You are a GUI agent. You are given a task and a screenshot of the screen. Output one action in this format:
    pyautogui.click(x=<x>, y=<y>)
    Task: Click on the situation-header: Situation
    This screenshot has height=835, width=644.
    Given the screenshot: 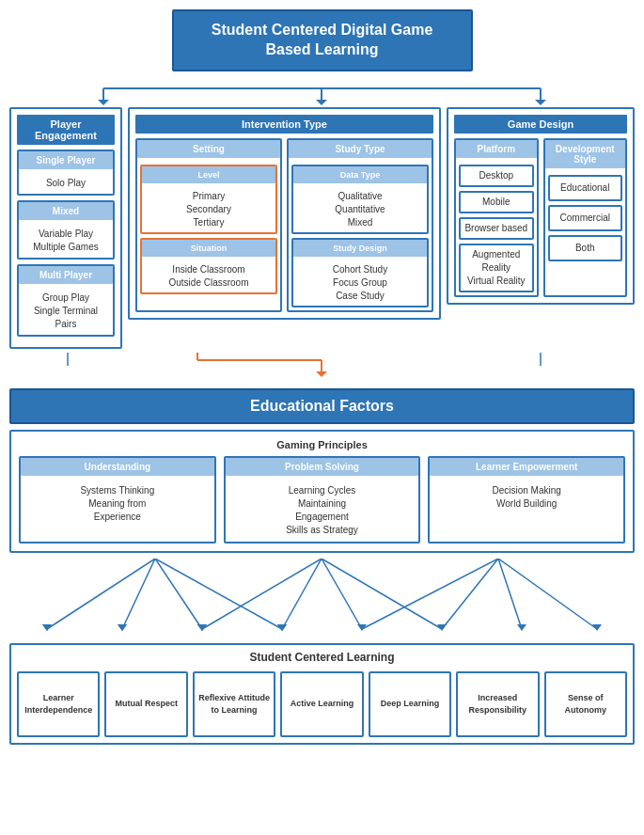 What is the action you would take?
    pyautogui.click(x=209, y=248)
    